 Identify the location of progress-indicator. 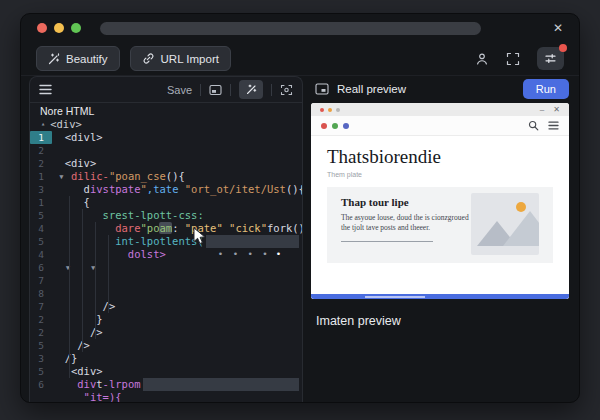
(394, 297).